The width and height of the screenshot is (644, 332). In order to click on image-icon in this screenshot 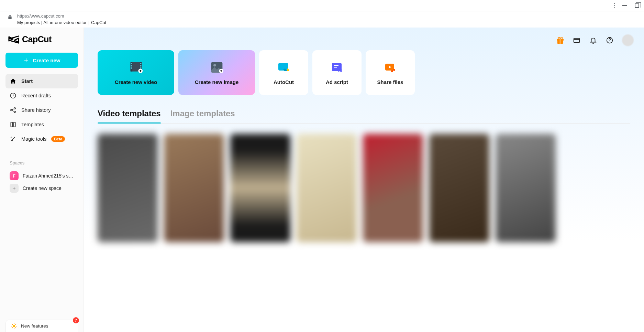, I will do `click(217, 67)`.